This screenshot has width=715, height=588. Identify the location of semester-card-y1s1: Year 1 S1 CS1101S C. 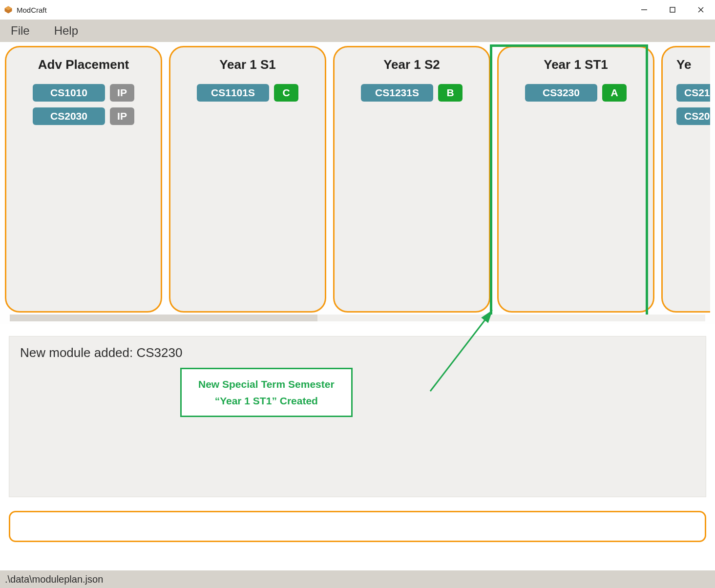
(248, 179).